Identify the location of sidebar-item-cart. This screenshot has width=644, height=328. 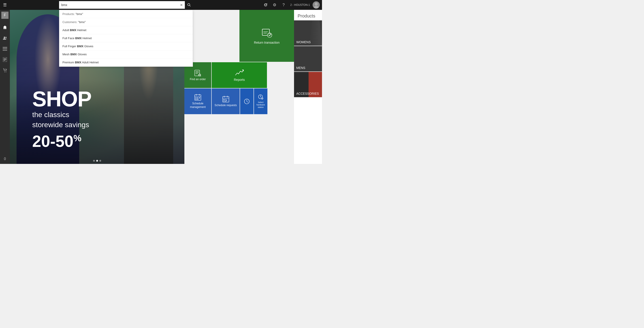
(5, 70).